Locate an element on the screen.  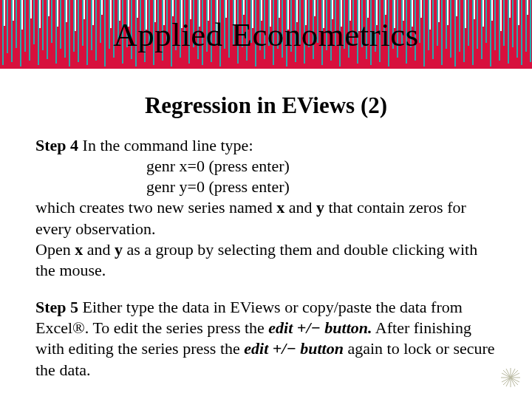
step-4-code-1: genr x=0 (press enter) is located at coordinates (266, 166).